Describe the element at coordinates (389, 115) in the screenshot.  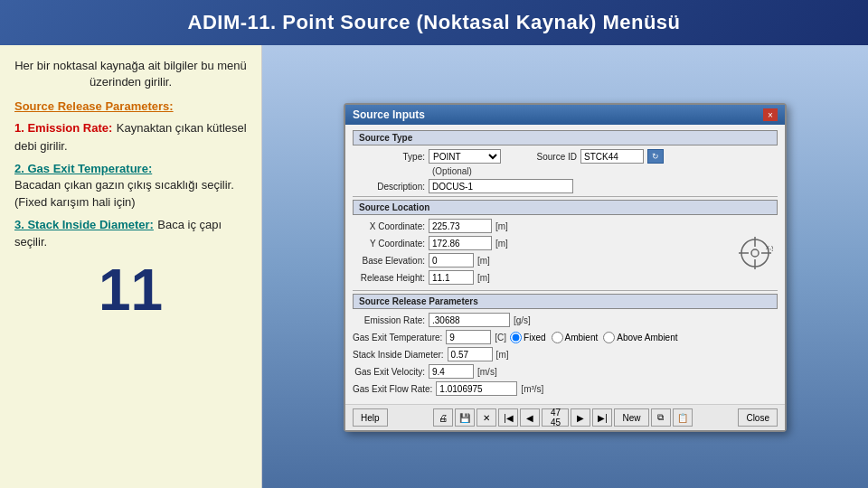
I see `dialog-title: Source Inputs` at that location.